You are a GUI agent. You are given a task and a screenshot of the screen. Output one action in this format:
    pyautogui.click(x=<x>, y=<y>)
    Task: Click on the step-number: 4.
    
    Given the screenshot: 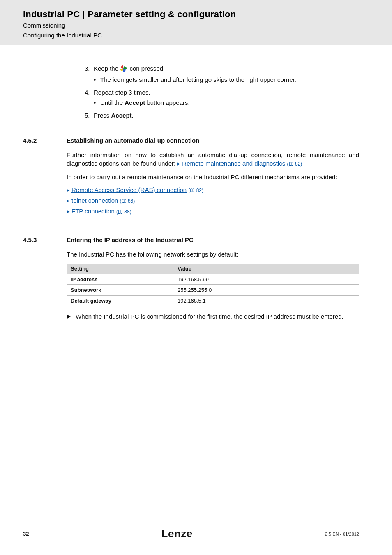 What is the action you would take?
    pyautogui.click(x=89, y=92)
    